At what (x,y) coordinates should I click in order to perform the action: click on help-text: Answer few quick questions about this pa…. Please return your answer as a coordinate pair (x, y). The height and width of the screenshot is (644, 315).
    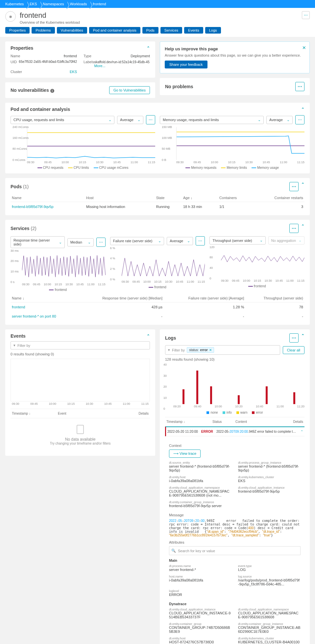
    Looking at the image, I should click on (235, 55).